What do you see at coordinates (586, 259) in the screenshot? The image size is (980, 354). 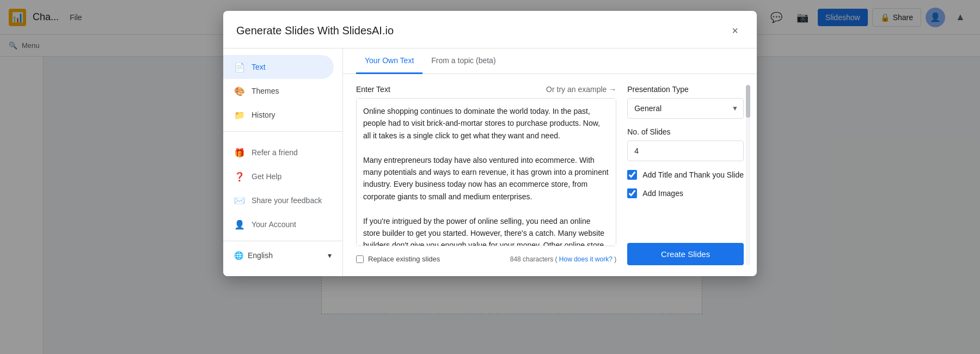 I see `how-it-works-link: How does it work?` at bounding box center [586, 259].